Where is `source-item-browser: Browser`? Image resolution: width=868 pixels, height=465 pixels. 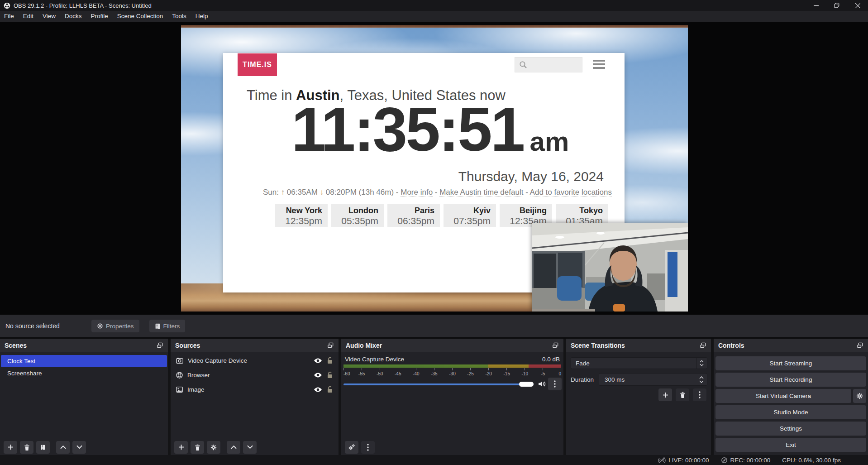
source-item-browser: Browser is located at coordinates (254, 375).